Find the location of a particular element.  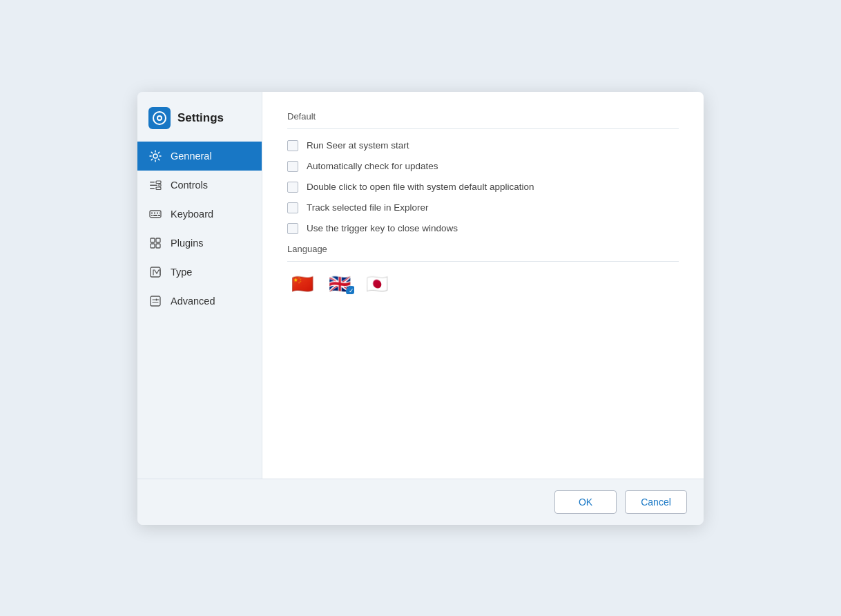

checkbox-auto-check is located at coordinates (293, 166).